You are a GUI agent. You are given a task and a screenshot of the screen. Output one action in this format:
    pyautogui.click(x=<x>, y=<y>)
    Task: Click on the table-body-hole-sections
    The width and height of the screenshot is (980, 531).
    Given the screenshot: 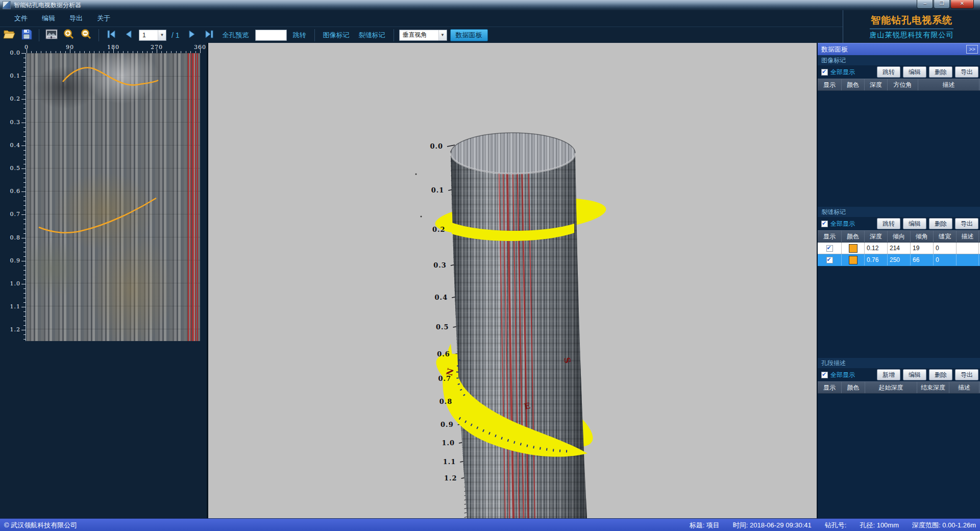 What is the action you would take?
    pyautogui.click(x=899, y=455)
    